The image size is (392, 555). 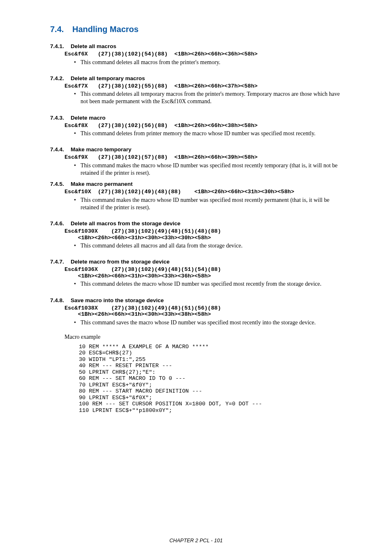 I want to click on command-code: Esc&f1038X (27)(38)(102)(49)(48)(51)(56)…, so click(x=205, y=312).